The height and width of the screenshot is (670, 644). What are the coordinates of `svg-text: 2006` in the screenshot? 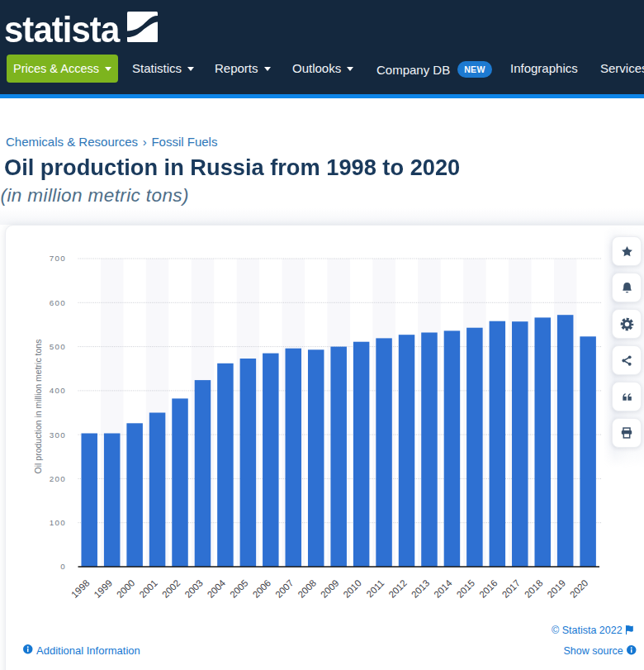 It's located at (263, 588).